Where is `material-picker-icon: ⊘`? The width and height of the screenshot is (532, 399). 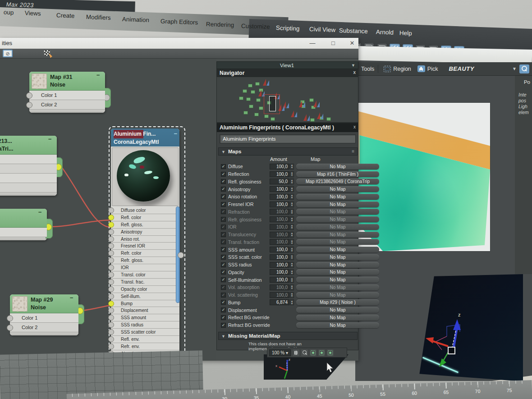 material-picker-icon: ⊘ is located at coordinates (8, 53).